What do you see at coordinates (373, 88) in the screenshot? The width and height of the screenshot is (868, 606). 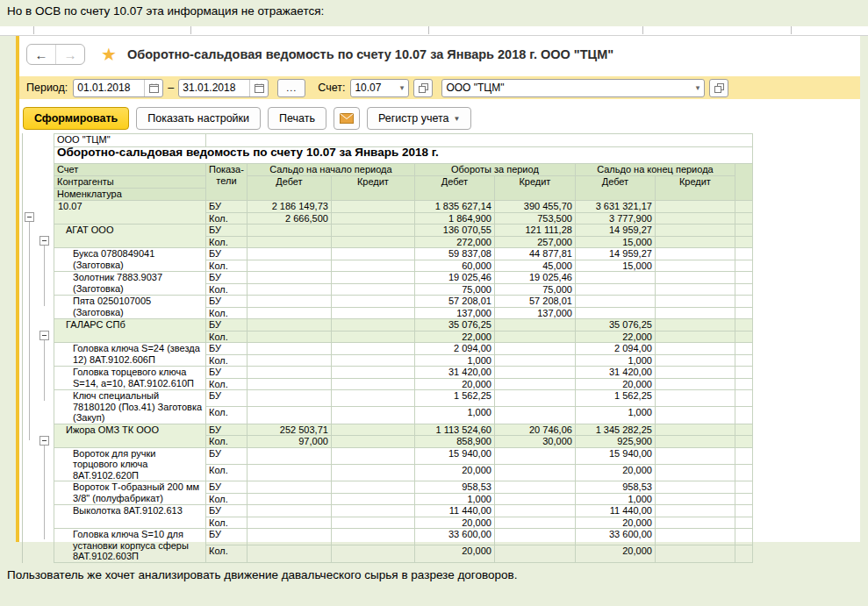 I see `account-input` at bounding box center [373, 88].